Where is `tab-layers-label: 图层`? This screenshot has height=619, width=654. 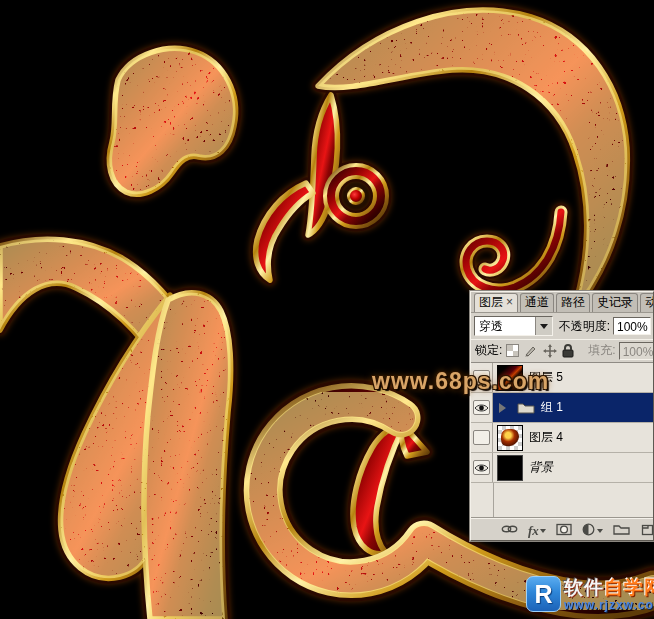 tab-layers-label: 图层 is located at coordinates (491, 302).